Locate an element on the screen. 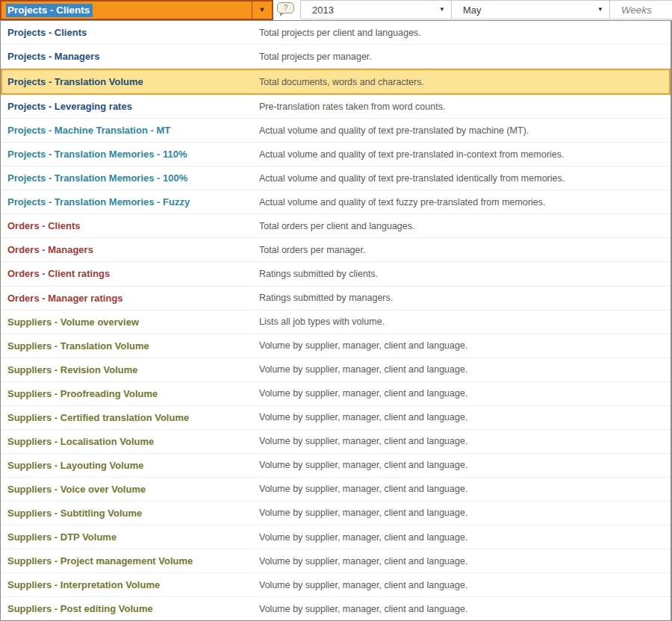  report-dropdown: Projects - Clients ▼ is located at coordinates (137, 10).